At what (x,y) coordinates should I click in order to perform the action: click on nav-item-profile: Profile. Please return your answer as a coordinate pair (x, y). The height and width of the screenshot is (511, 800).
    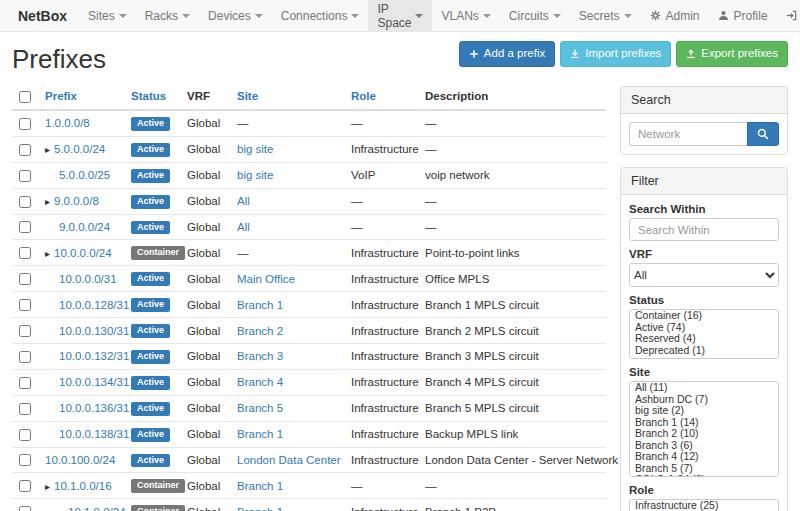
    Looking at the image, I should click on (743, 16).